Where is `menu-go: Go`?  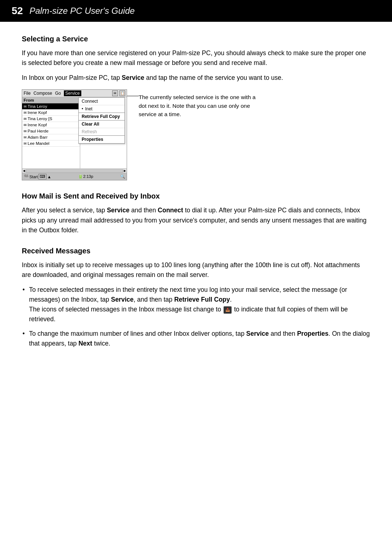 menu-go: Go is located at coordinates (58, 93).